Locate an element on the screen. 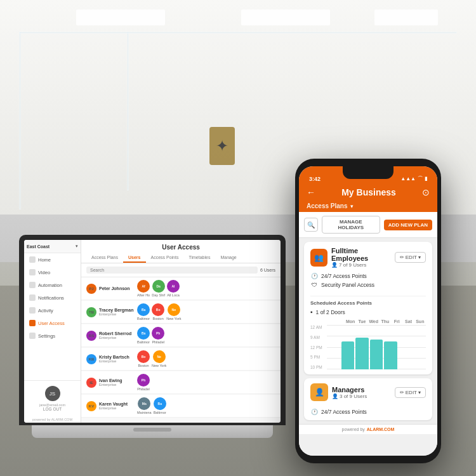 The height and width of the screenshot is (476, 476). add-new-plan-button: ADD NEW PLAN is located at coordinates (408, 225).